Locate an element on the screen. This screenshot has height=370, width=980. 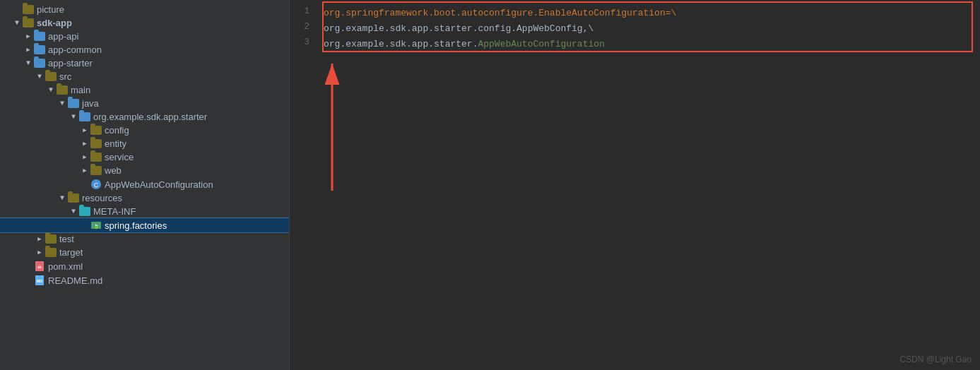
label-pom-xml: pom.xml is located at coordinates (65, 267).